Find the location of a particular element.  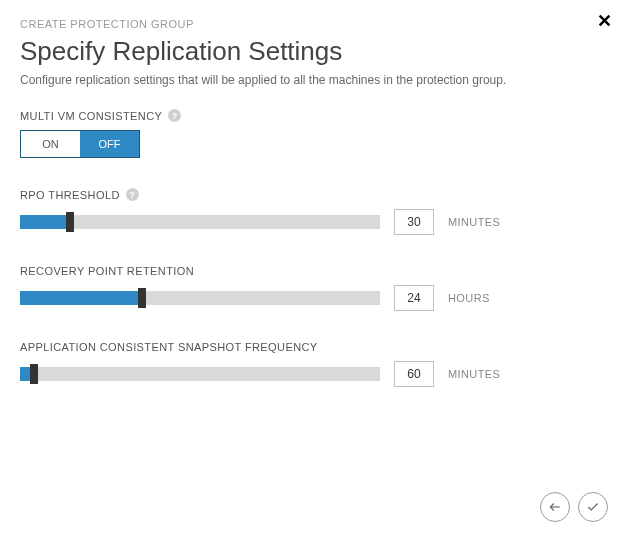

check-icon is located at coordinates (593, 507).